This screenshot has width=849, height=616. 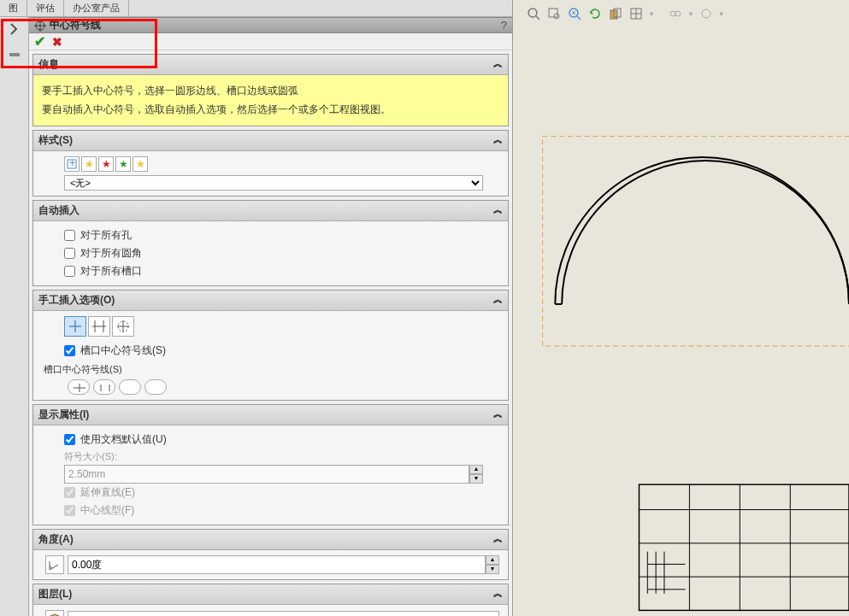 I want to click on mode-linear-icon, so click(x=99, y=326).